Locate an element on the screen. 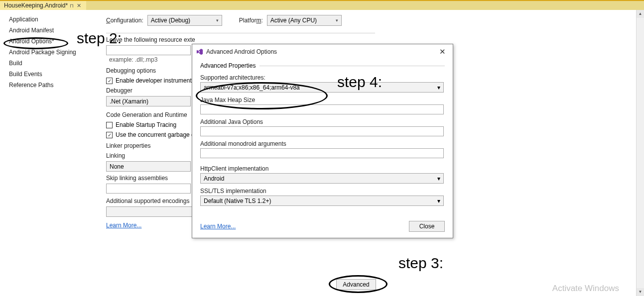 The image size is (644, 296). annotation-step-2: step 2: is located at coordinates (99, 38).